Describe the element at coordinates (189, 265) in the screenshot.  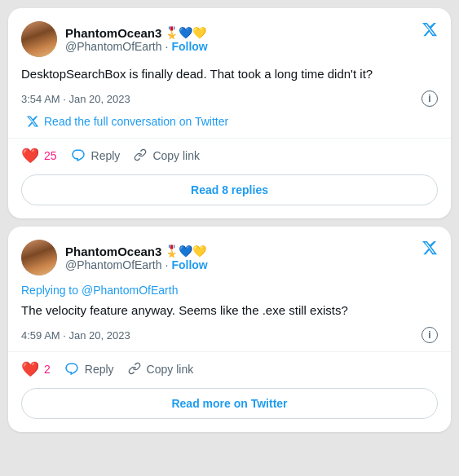
I see `follow-button-2: Follow` at that location.